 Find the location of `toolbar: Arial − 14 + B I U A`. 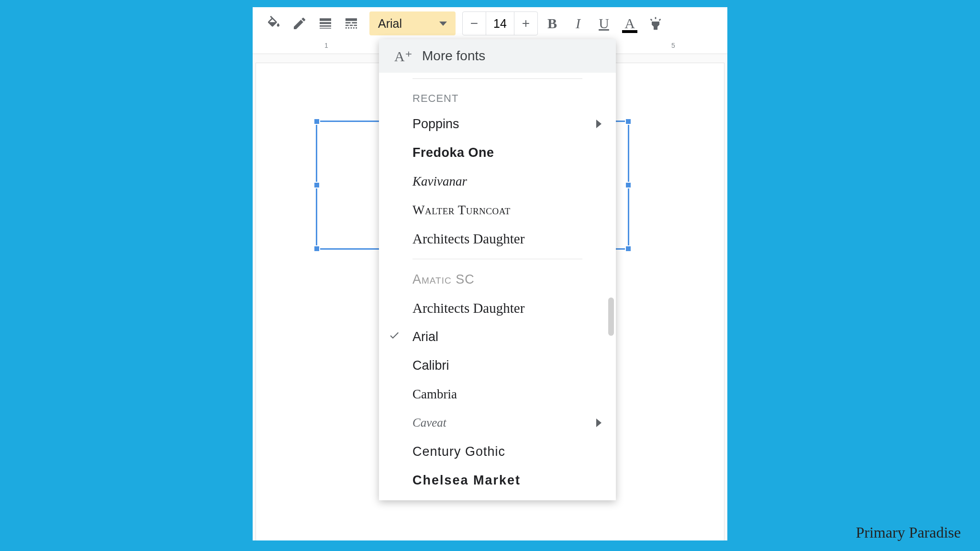

toolbar: Arial − 14 + B I U A is located at coordinates (490, 23).